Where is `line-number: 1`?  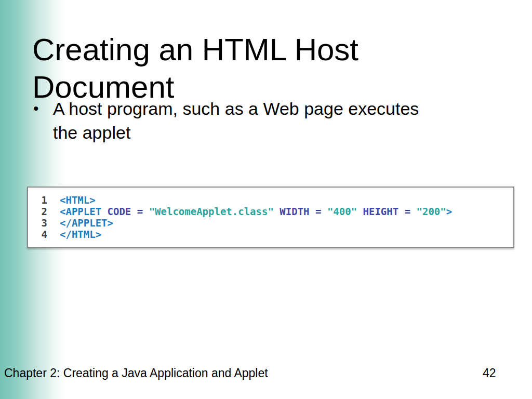 line-number: 1 is located at coordinates (44, 200).